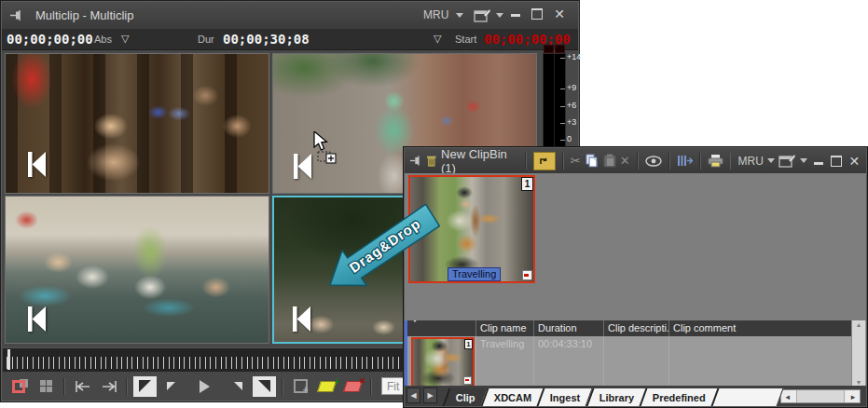  What do you see at coordinates (678, 397) in the screenshot?
I see `tab-predefined: Predefined` at bounding box center [678, 397].